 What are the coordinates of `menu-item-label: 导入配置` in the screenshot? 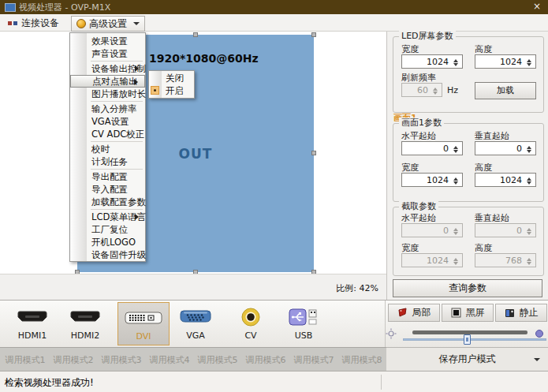 It's located at (110, 189).